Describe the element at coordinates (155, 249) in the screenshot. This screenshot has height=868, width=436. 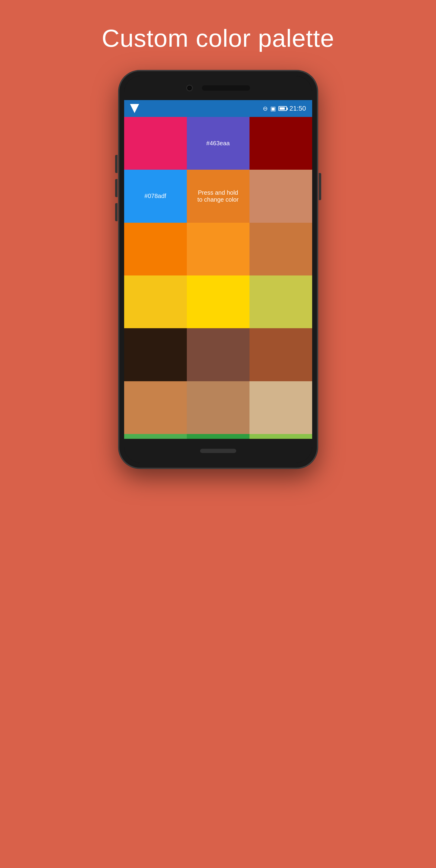
I see `color-cell-r3c1` at that location.